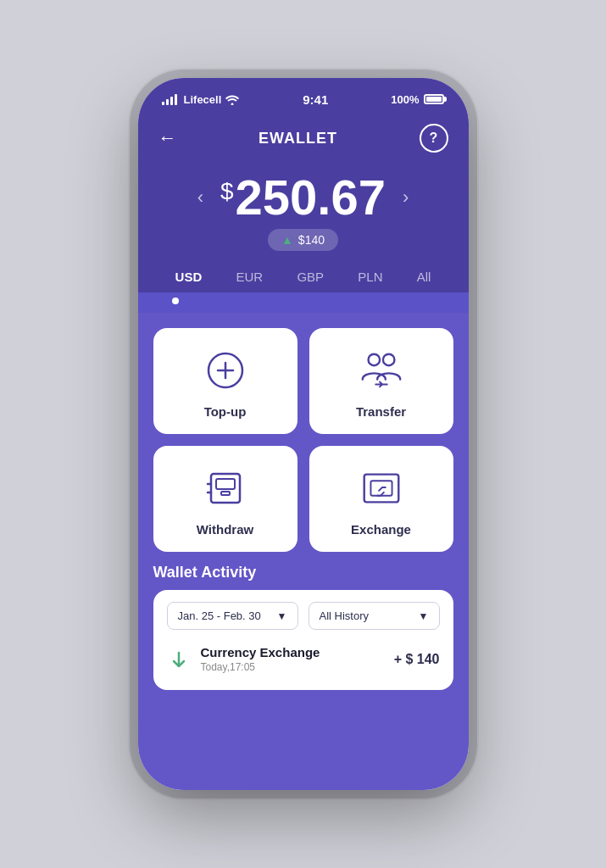 This screenshot has height=868, width=606. What do you see at coordinates (232, 99) in the screenshot?
I see `wifi-icon` at bounding box center [232, 99].